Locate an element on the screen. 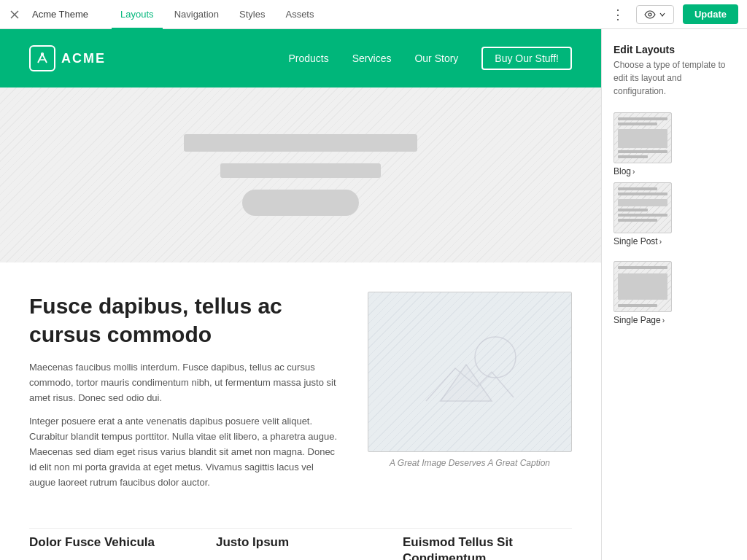 The image size is (747, 560). single-page-thumbnail is located at coordinates (643, 287).